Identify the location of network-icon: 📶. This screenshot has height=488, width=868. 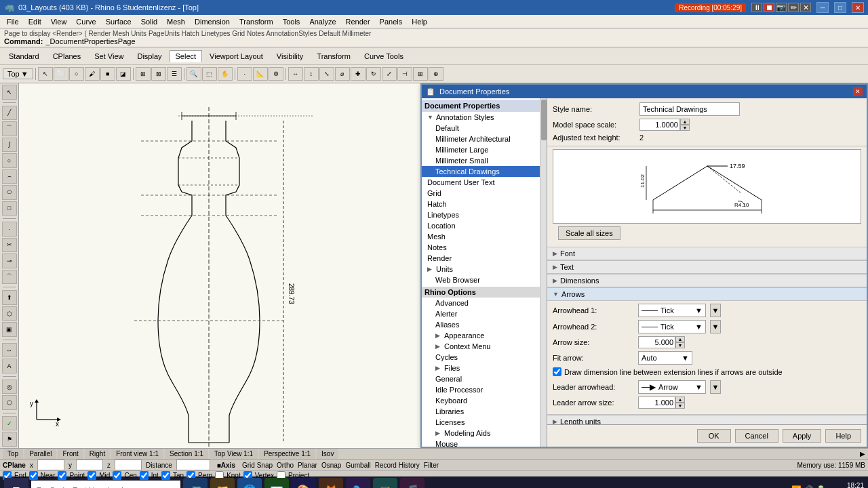
(796, 487).